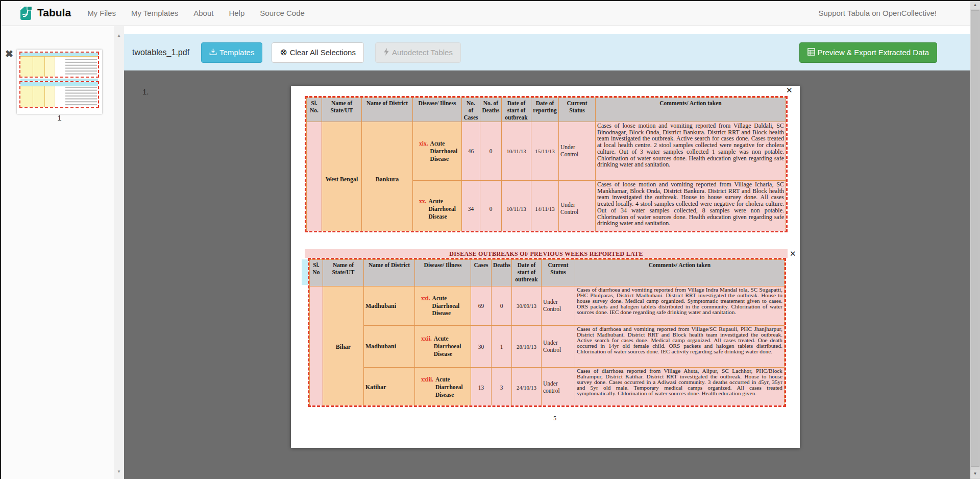 The width and height of the screenshot is (980, 479). What do you see at coordinates (877, 13) in the screenshot?
I see `support-link: Support Tabula on OpenCollective!` at bounding box center [877, 13].